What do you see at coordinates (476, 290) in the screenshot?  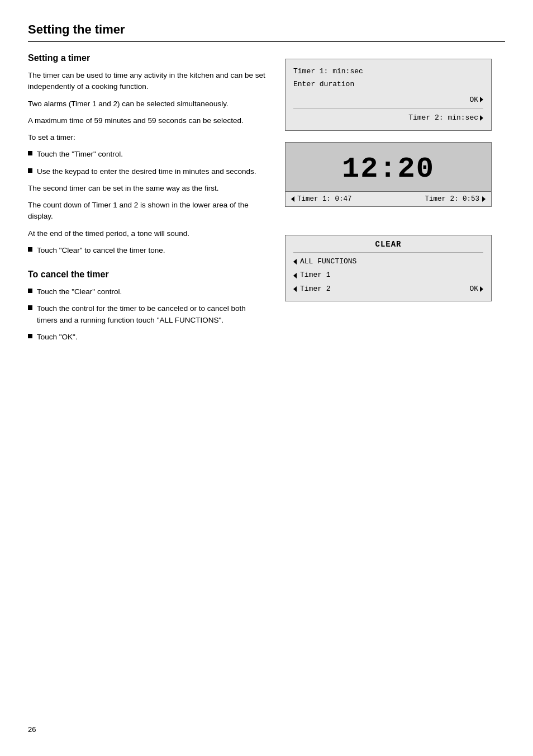 I see `clear-ok-label: OK` at bounding box center [476, 290].